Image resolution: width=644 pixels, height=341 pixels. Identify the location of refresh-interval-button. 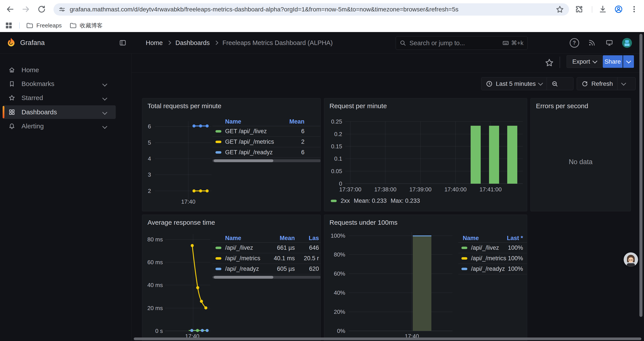
(624, 84).